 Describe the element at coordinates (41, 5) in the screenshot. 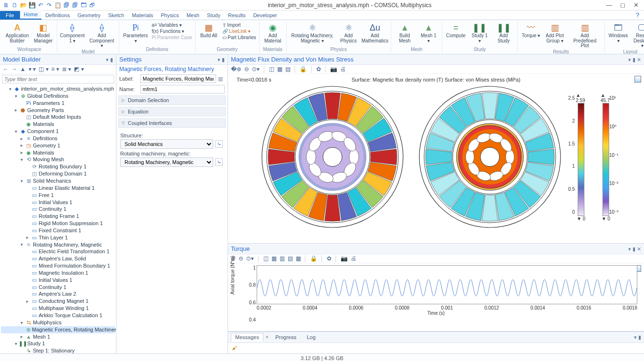

I see `qat-btn: ↶` at that location.